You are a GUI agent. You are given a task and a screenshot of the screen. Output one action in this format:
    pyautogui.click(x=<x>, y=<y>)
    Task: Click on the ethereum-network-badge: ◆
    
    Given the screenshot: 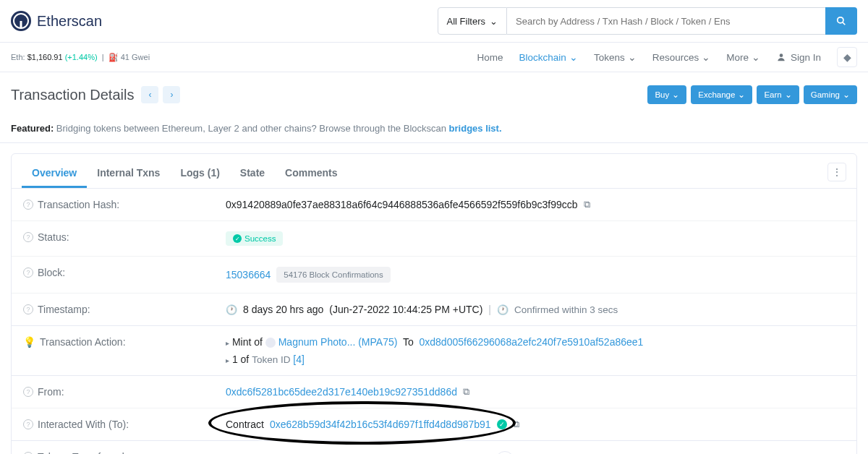 What is the action you would take?
    pyautogui.click(x=847, y=57)
    